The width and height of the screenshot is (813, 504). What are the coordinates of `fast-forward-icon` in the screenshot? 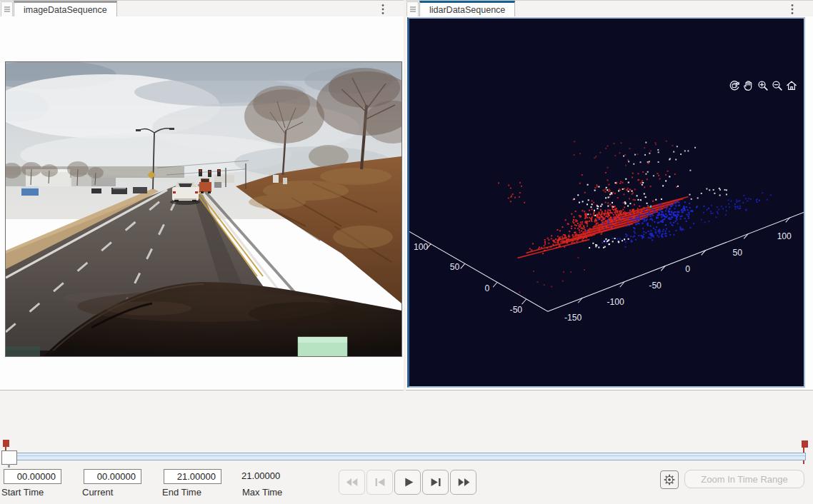 It's located at (464, 483).